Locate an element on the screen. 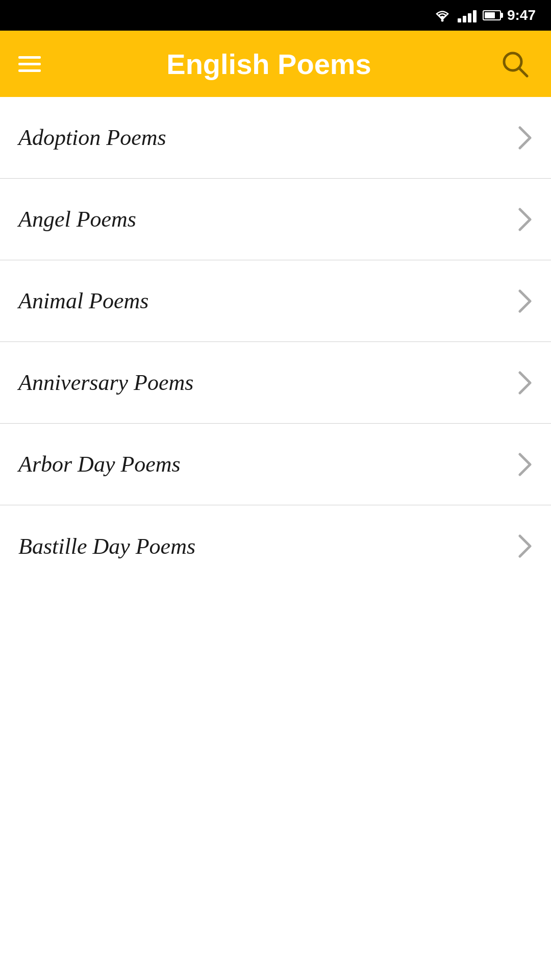 The width and height of the screenshot is (551, 980). status-bar: 9:47 is located at coordinates (276, 15).